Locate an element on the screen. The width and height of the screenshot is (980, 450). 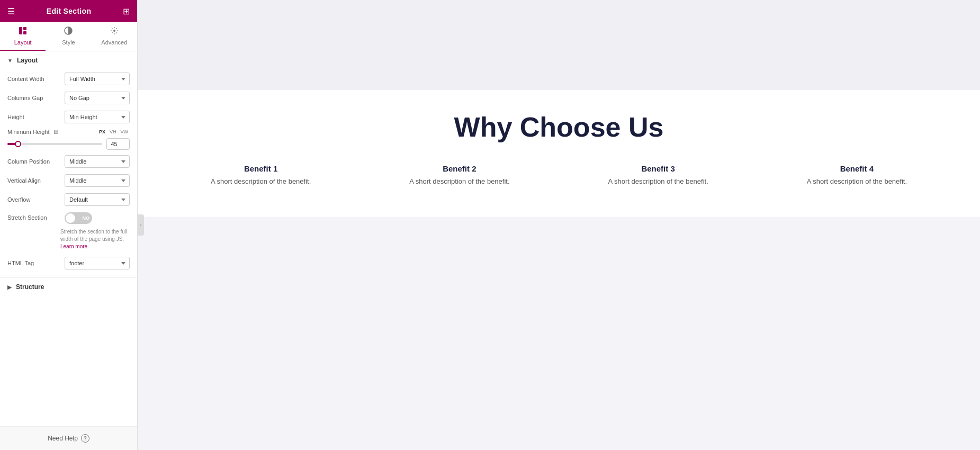
content-width-label: Content Width is located at coordinates (34, 79).